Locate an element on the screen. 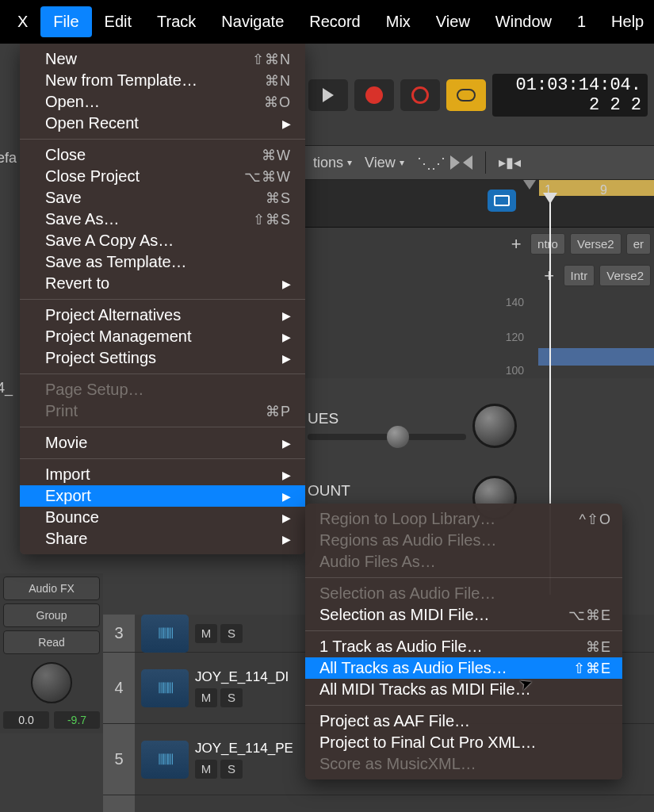  pan-value: 0.0 is located at coordinates (26, 720).